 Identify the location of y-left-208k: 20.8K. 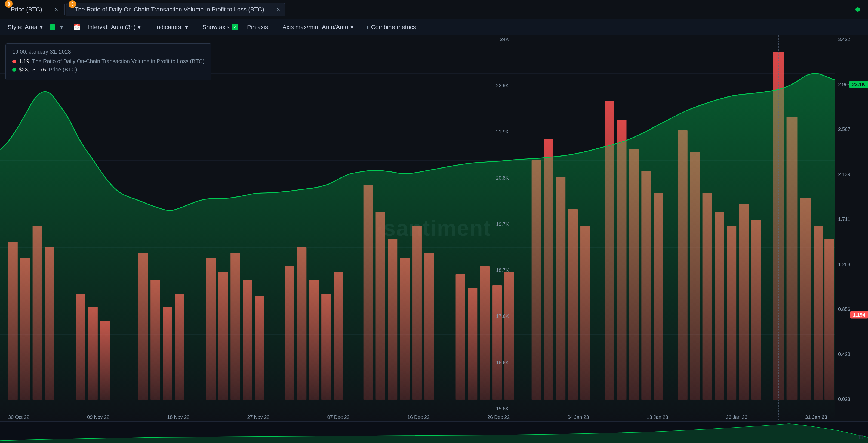
(498, 178).